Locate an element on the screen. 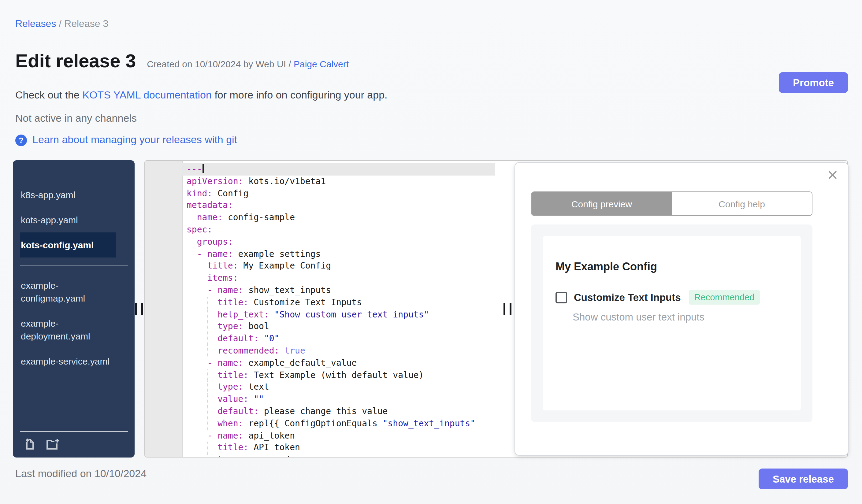 This screenshot has width=862, height=504. config-item-row: Customize Text Inputs Recommended is located at coordinates (671, 297).